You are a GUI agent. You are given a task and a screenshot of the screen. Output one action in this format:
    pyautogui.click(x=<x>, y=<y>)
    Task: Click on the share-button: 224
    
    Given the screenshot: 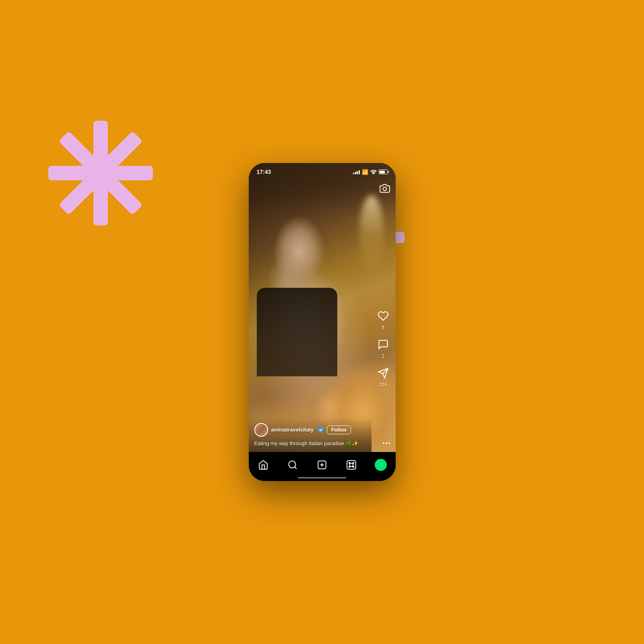 What is the action you would take?
    pyautogui.click(x=383, y=377)
    